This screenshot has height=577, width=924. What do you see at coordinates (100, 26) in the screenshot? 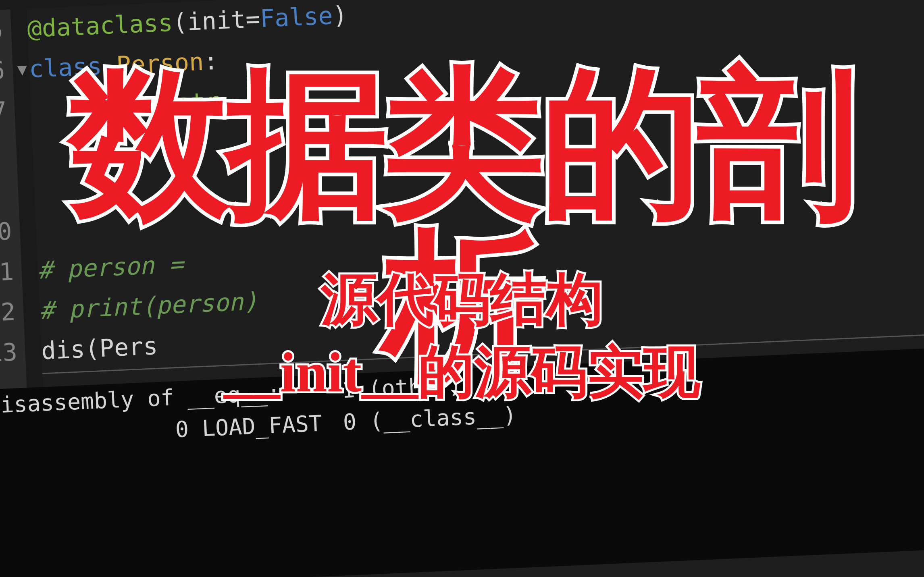
I see `decorator-token: @dataclass` at bounding box center [100, 26].